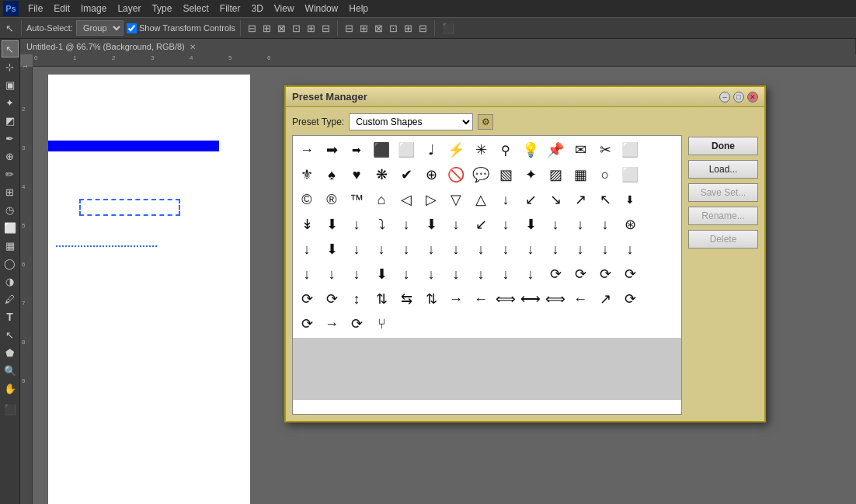 This screenshot has width=856, height=504. Describe the element at coordinates (10, 49) in the screenshot. I see `tool-move: ↖` at that location.